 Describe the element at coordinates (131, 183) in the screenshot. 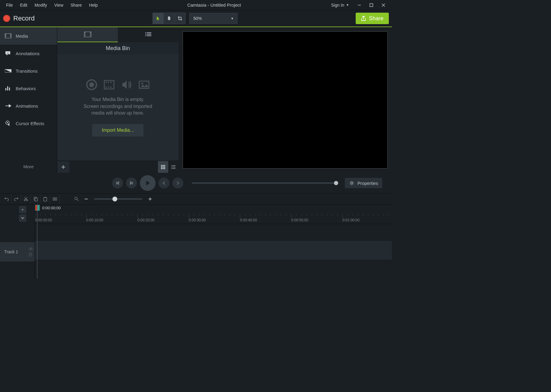

I see `next-frame-button` at that location.